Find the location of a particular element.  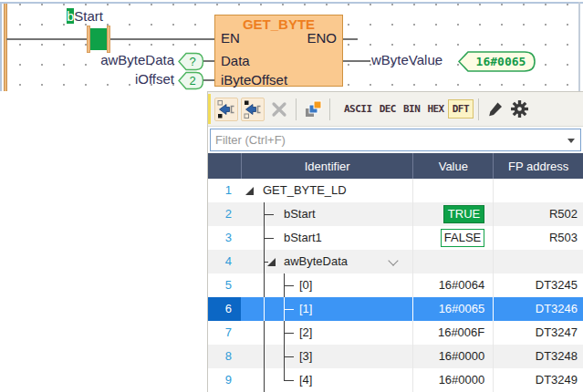

output-wbytevalue-label: wByteValue is located at coordinates (407, 60).